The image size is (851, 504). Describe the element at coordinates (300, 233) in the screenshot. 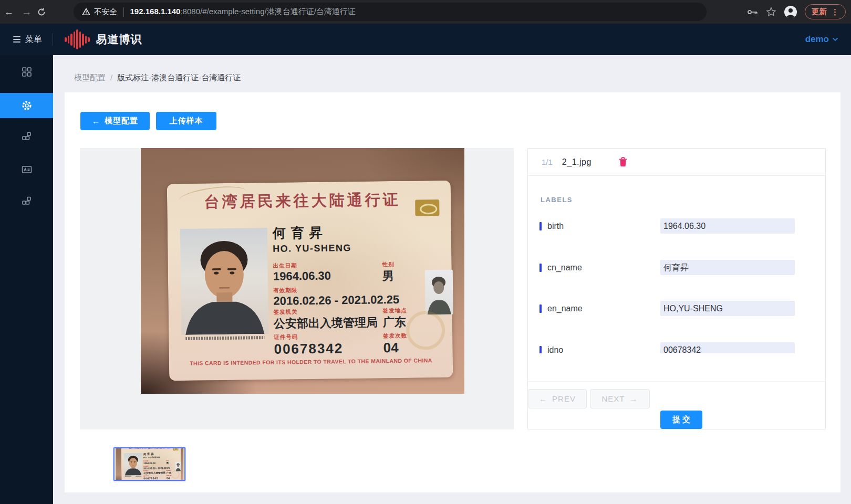

I see `card-cn-name: 何育昇` at that location.